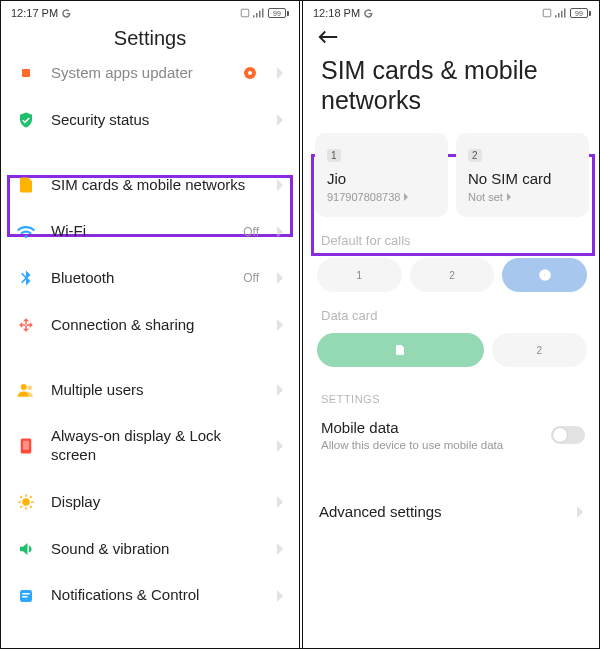  What do you see at coordinates (26, 185) in the screenshot?
I see `sim-icon` at bounding box center [26, 185].